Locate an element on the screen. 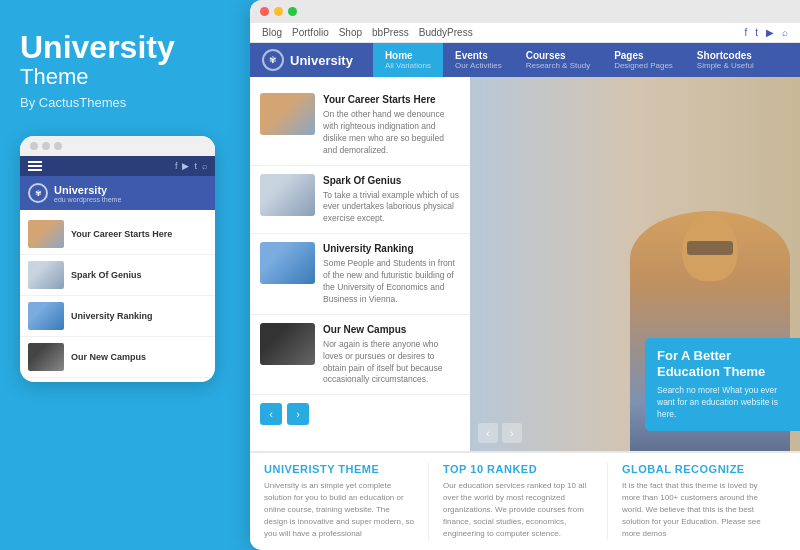  nav-item-events: Events Our Activities is located at coordinates (478, 60).